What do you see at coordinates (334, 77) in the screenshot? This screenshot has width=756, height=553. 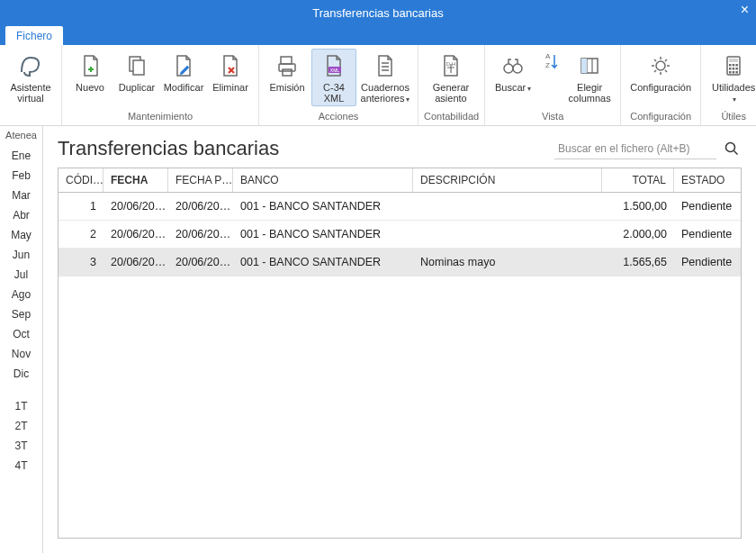 I see `c34-xml-button: XML C-34 XML` at bounding box center [334, 77].